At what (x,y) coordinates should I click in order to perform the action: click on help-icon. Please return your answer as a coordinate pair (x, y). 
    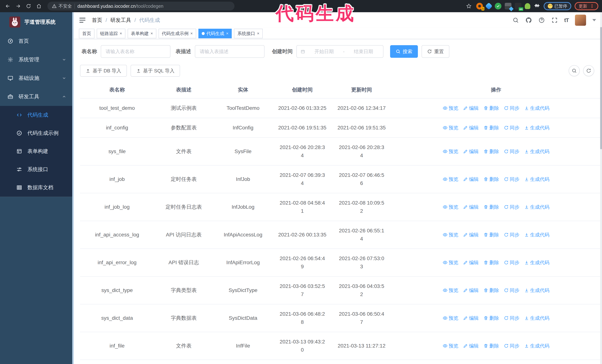
    Looking at the image, I should click on (541, 20).